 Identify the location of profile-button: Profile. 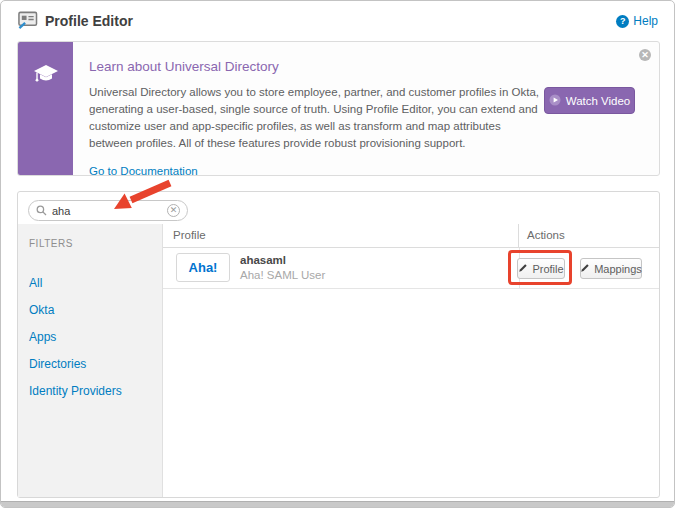
(541, 268).